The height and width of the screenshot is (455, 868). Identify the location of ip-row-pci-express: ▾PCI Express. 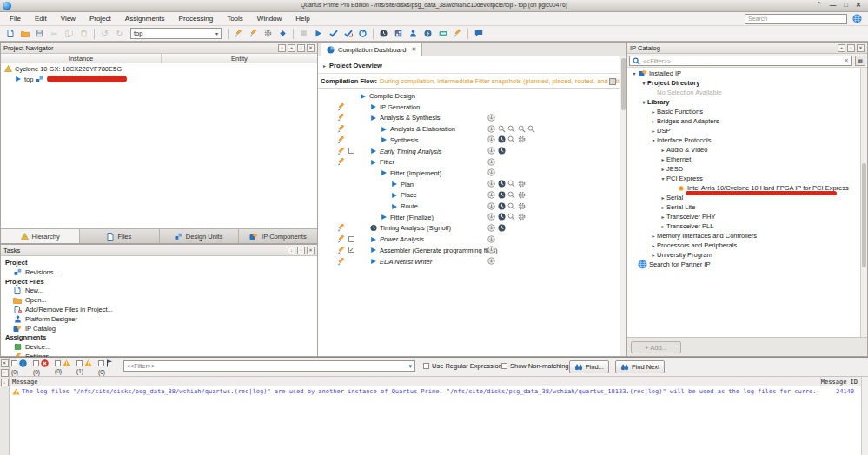
(744, 179).